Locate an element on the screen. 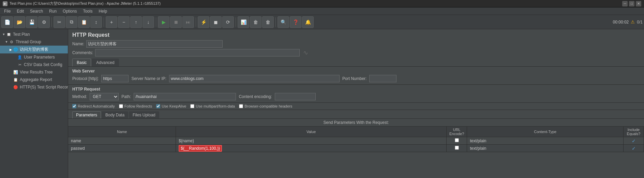 This screenshot has width=644, height=178. row2-value: ${__Random(1,100,)} is located at coordinates (311, 148).